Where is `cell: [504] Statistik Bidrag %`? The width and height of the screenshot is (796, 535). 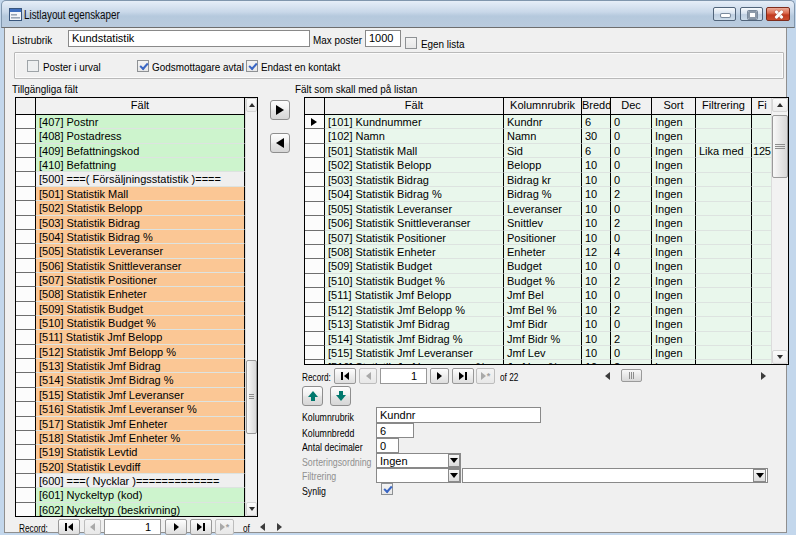 cell: [504] Statistik Bidrag % is located at coordinates (414, 194).